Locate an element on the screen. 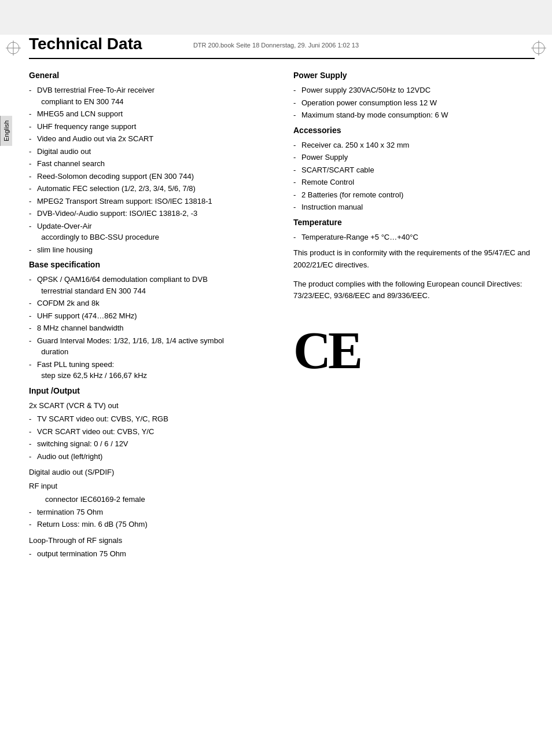 Image resolution: width=552 pixels, height=756 pixels. list-item: Digital audio out is located at coordinates (149, 152).